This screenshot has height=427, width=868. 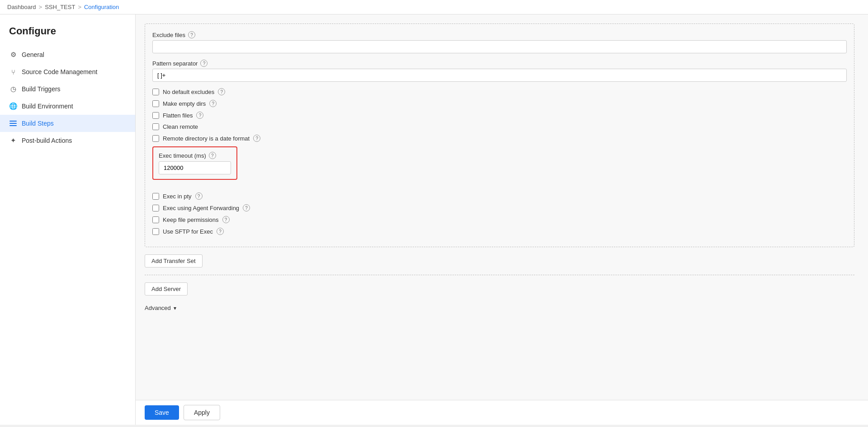 What do you see at coordinates (13, 123) in the screenshot?
I see `steps-icon` at bounding box center [13, 123].